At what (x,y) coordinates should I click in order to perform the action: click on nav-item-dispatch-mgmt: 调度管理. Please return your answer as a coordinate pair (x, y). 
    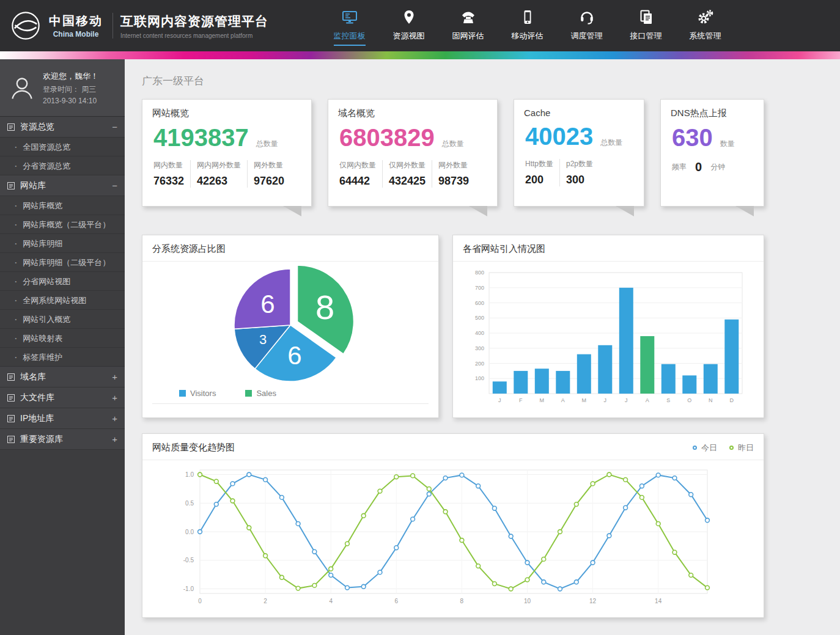
    Looking at the image, I should click on (587, 26).